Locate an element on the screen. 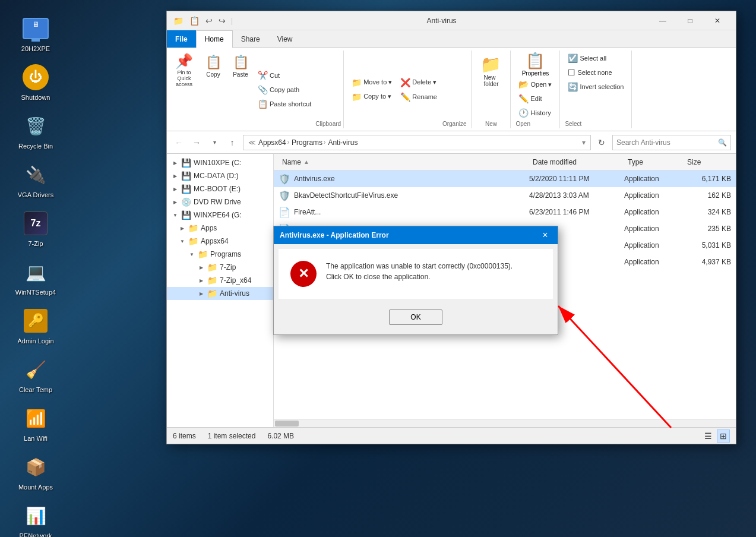 The height and width of the screenshot is (537, 756). move-to-button: 📁 Move to ▾ is located at coordinates (372, 83).